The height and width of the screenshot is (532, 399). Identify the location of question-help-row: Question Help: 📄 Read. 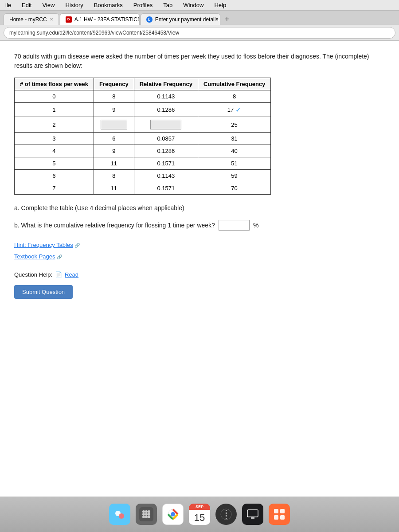
(200, 275).